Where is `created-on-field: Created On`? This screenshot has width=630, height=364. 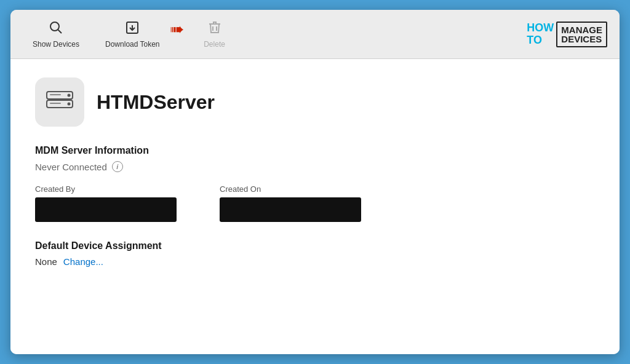
created-on-field: Created On is located at coordinates (293, 203).